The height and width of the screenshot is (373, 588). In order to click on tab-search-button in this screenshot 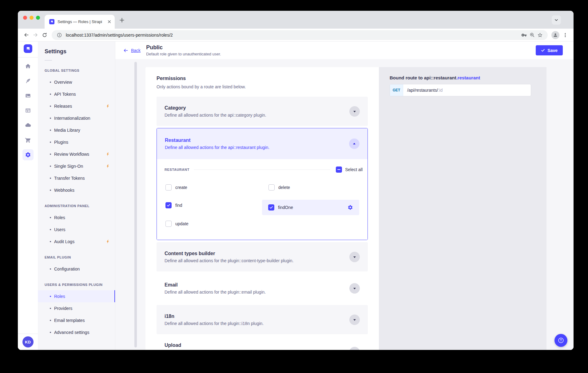, I will do `click(556, 20)`.